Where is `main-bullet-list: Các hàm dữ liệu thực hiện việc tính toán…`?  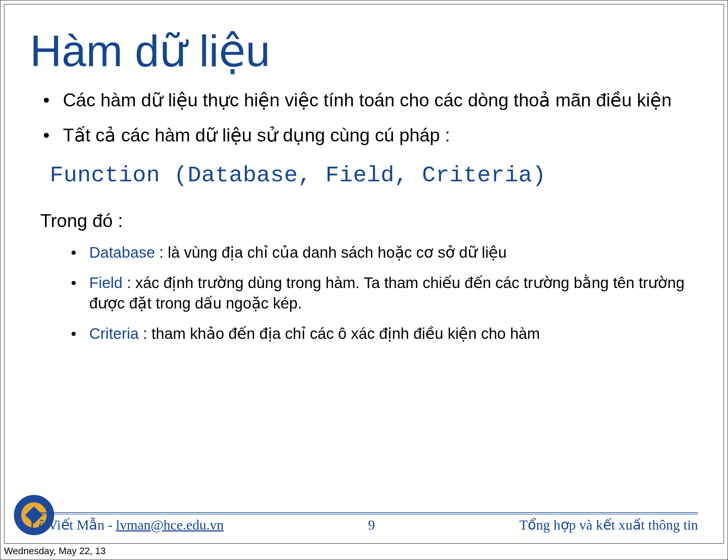 main-bullet-list: Các hàm dữ liệu thực hiện việc tính toán… is located at coordinates (364, 118).